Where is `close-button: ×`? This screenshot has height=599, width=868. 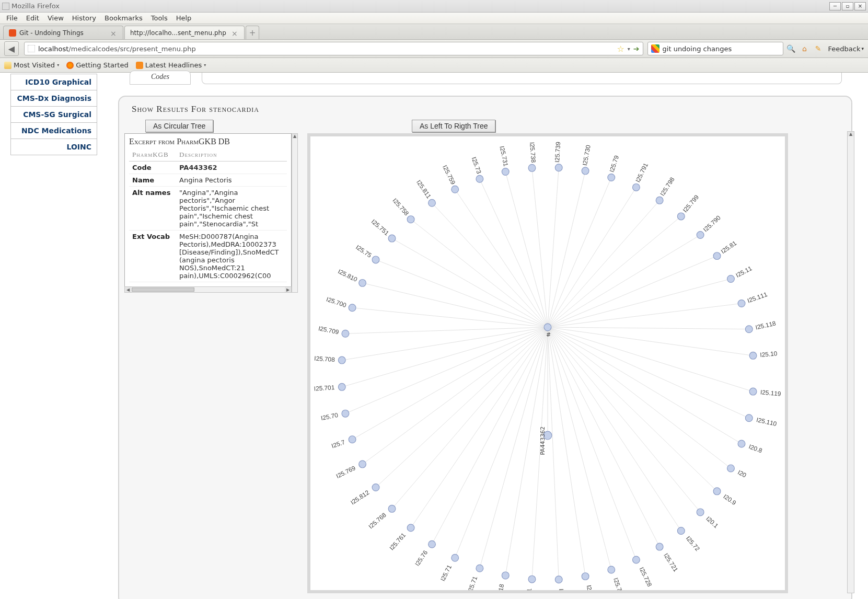
close-button: × is located at coordinates (860, 6).